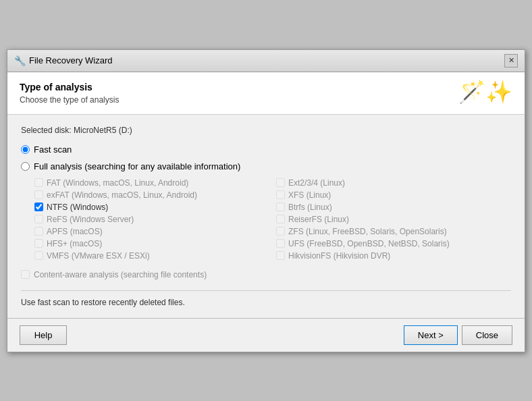  Describe the element at coordinates (69, 93) in the screenshot. I see `header-text: Type of analysis Choose the type of anal…` at that location.